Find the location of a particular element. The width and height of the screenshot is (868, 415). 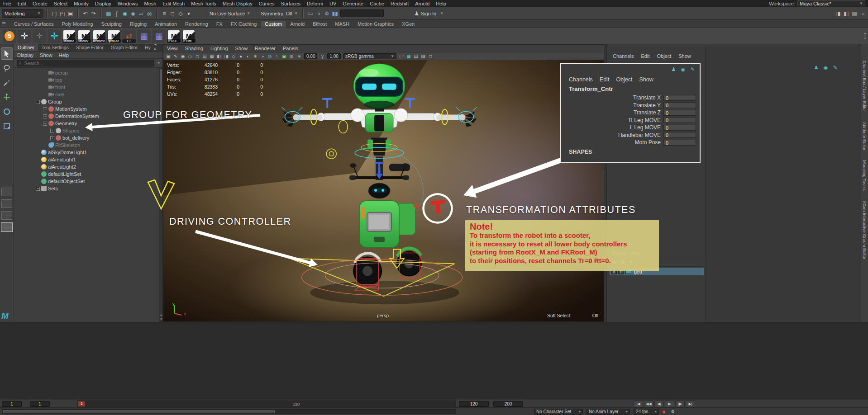

outliner-item: aiSkyDomeLight1 is located at coordinates (94, 152).